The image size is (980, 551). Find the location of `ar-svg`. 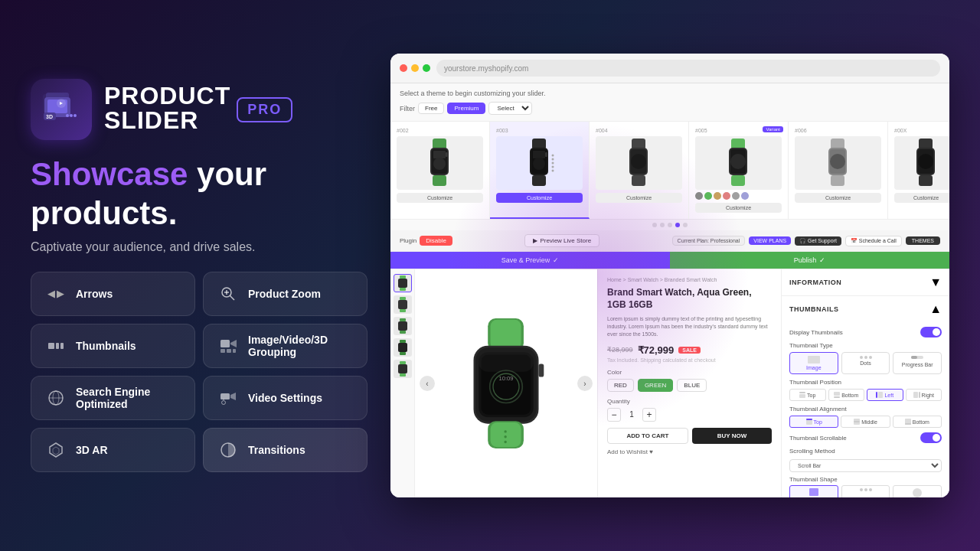

ar-svg is located at coordinates (56, 450).